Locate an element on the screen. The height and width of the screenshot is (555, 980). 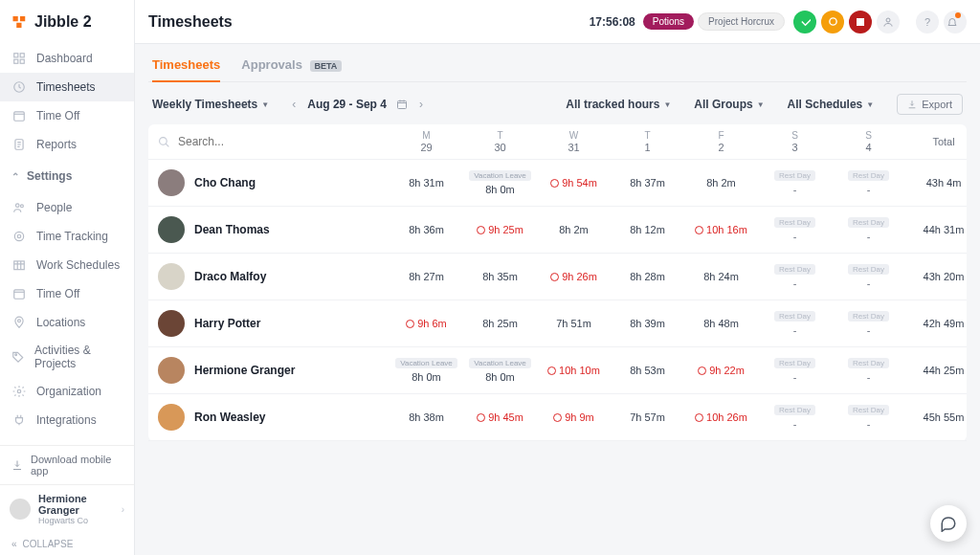
settings-header: ⌃ Settings is located at coordinates (67, 176).